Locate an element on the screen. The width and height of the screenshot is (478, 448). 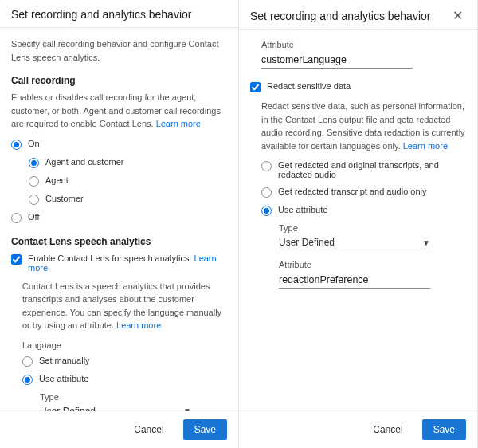
redact-opt1: Get redacted and original transcripts, a… is located at coordinates (363, 170).